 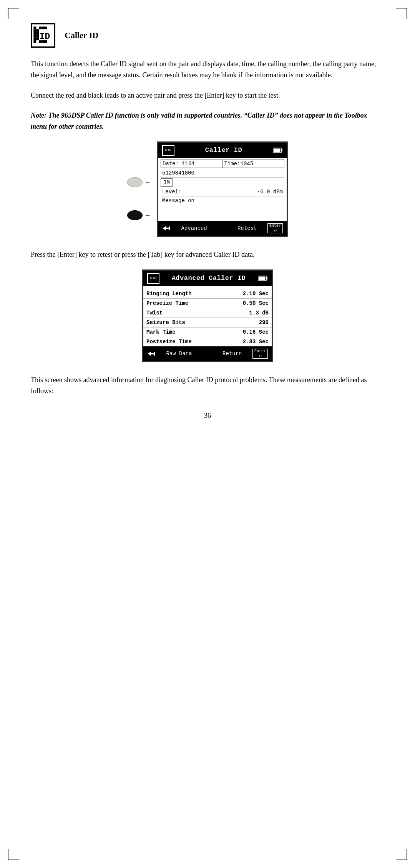 I want to click on name-cell: 3M, so click(x=167, y=183).